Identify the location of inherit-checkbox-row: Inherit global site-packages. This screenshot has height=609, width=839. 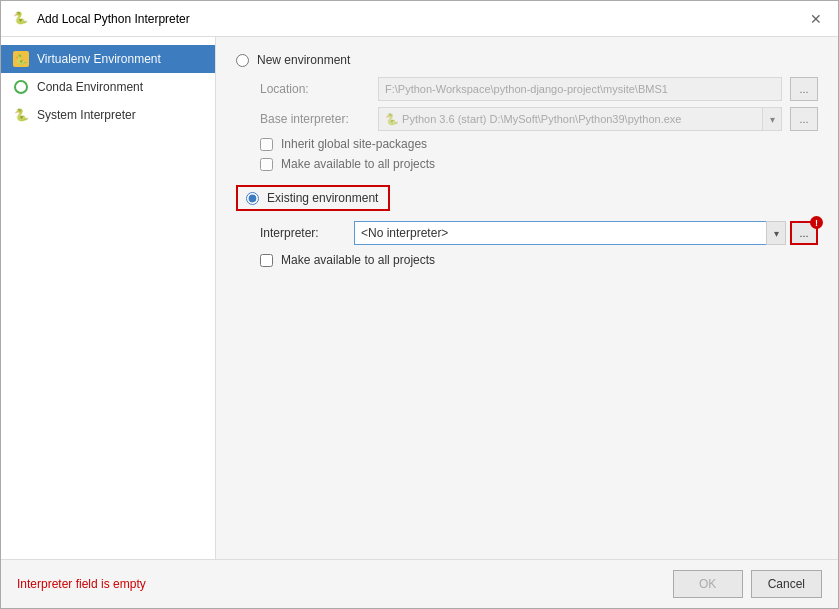
(539, 144).